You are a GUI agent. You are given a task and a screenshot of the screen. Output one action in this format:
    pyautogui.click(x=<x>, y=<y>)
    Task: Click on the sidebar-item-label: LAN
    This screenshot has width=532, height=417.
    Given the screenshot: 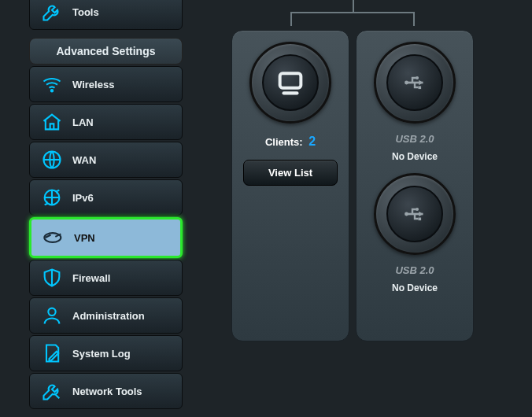 What is the action you would take?
    pyautogui.click(x=83, y=123)
    